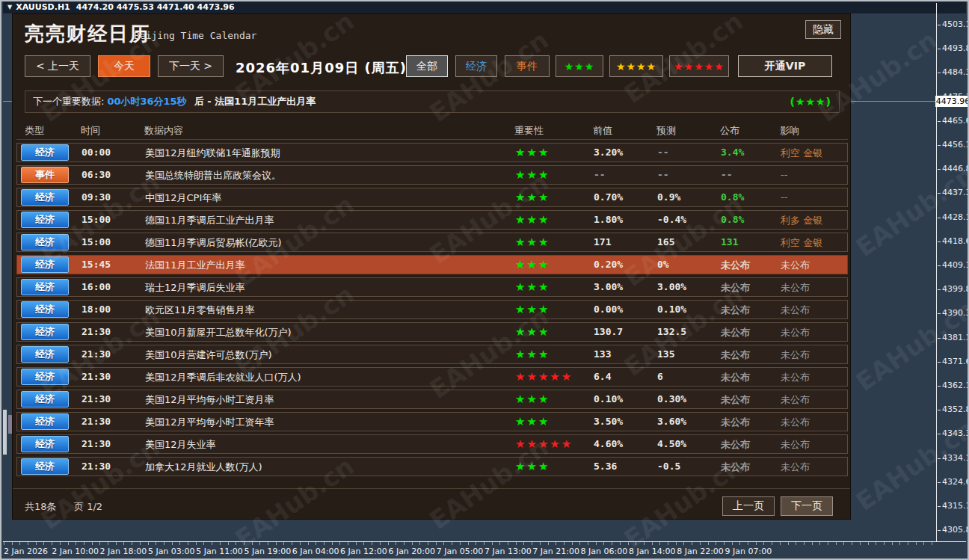 This screenshot has width=969, height=560. What do you see at coordinates (212, 153) in the screenshot?
I see `row-content: 美国12月纽约联储1年通胀预期` at bounding box center [212, 153].